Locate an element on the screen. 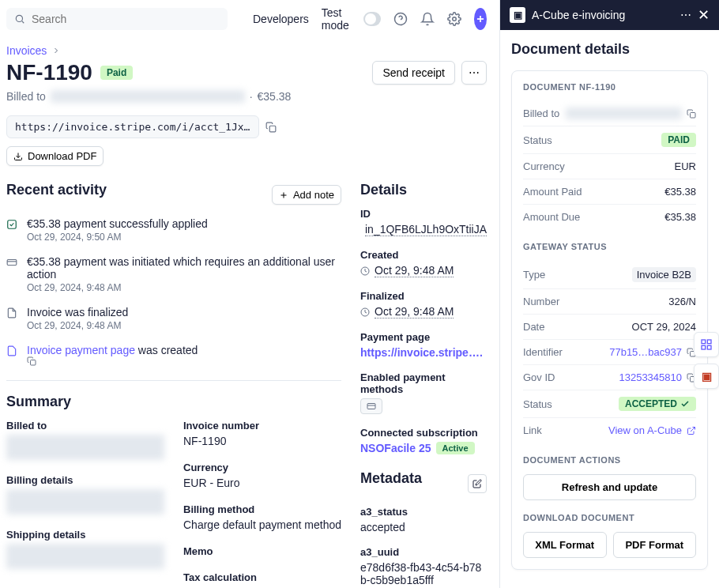 This screenshot has width=719, height=588. recent-activity-heading: Recent activity is located at coordinates (57, 190).